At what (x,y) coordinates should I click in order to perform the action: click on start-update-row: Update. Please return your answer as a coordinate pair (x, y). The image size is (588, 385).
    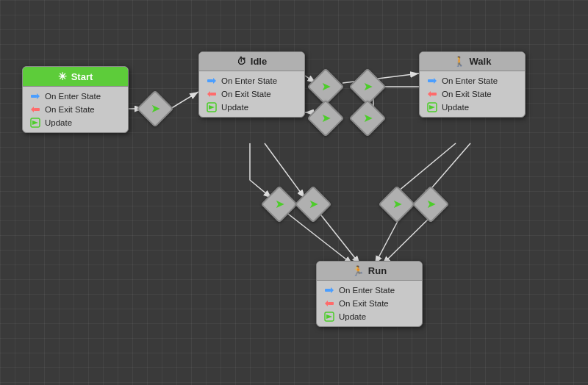
    Looking at the image, I should click on (75, 123).